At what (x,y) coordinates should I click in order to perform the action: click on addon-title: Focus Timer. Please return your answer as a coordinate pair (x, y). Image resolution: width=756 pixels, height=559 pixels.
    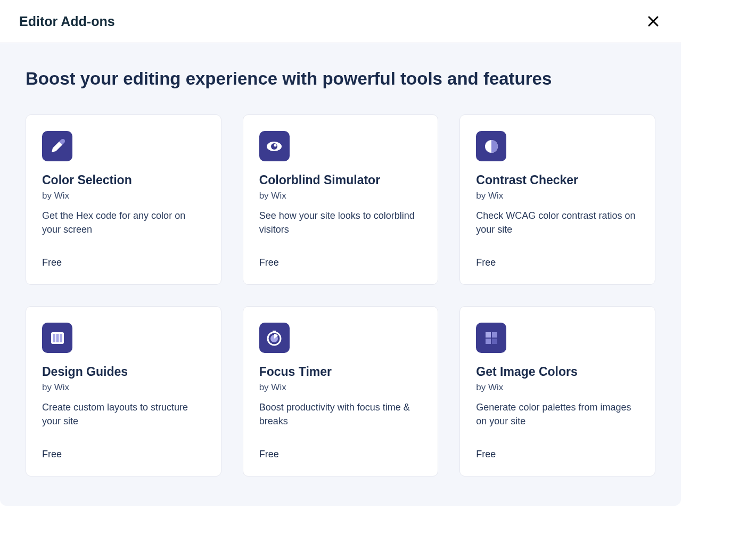
    Looking at the image, I should click on (341, 372).